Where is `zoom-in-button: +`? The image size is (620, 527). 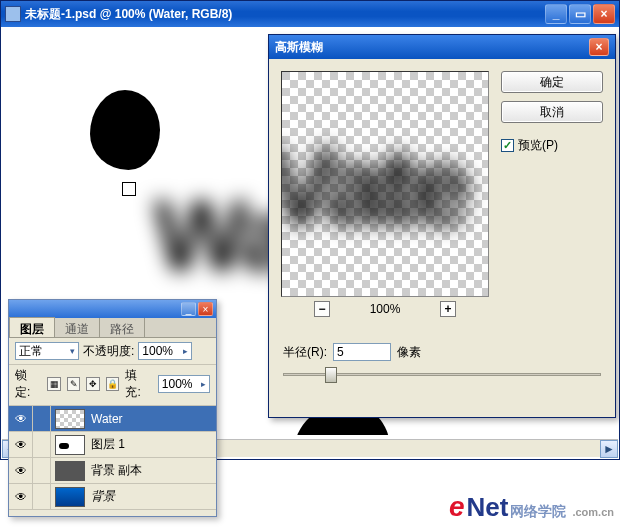 zoom-in-button: + is located at coordinates (448, 309).